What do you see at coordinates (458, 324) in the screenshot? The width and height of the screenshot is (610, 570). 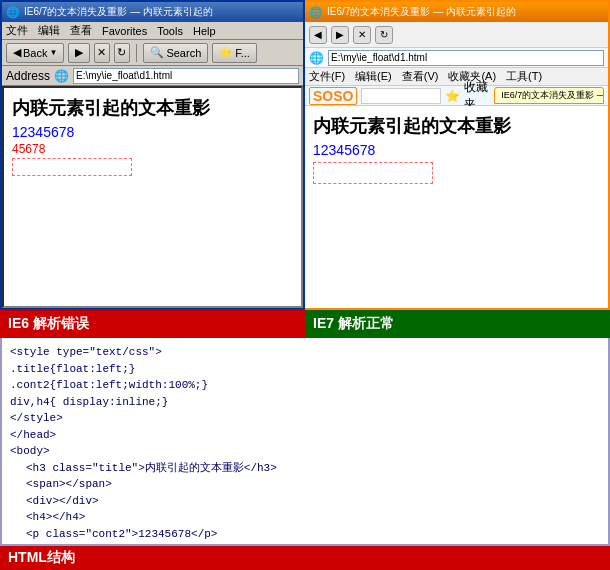 I see `ie7-label: IE7 解析正常` at bounding box center [458, 324].